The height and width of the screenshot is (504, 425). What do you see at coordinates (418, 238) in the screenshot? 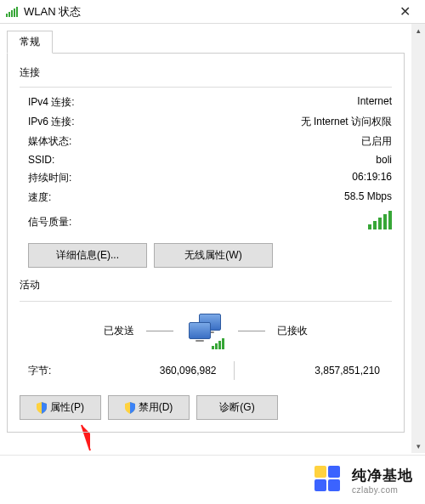
I see `scrollbar: ▴ ▾` at bounding box center [418, 238].